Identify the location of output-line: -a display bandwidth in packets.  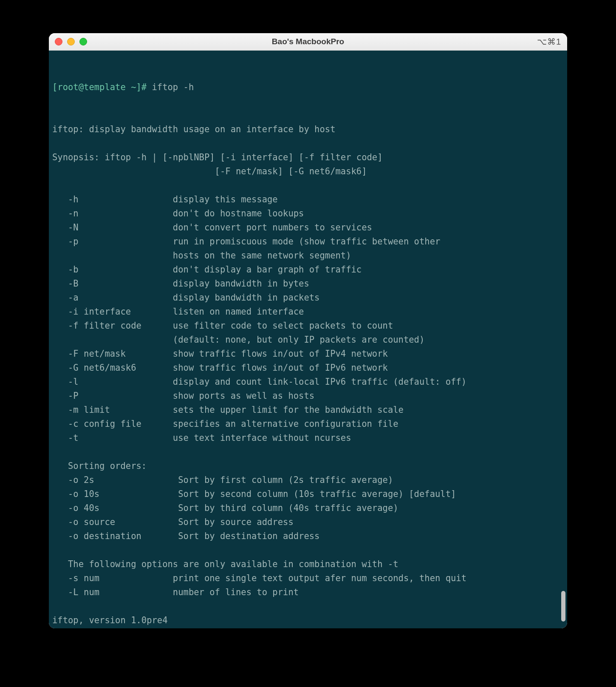
(308, 298).